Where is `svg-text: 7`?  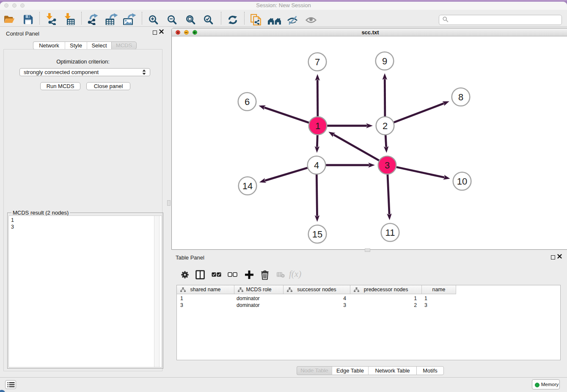 svg-text: 7 is located at coordinates (317, 62).